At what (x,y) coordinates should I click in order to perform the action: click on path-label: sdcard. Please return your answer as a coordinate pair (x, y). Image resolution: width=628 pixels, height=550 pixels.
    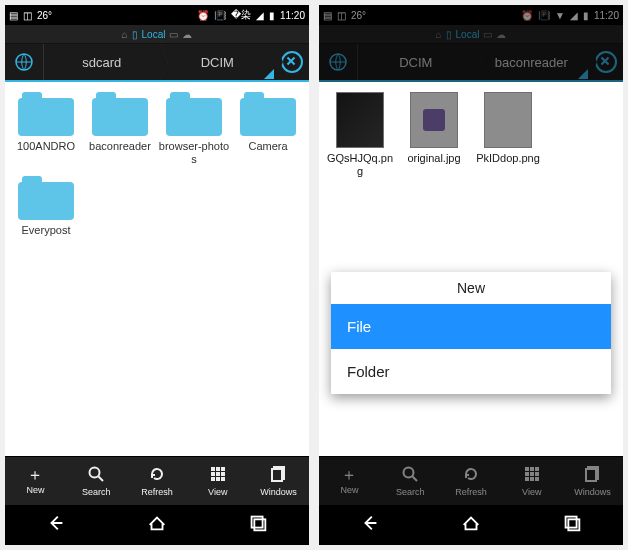
    Looking at the image, I should click on (102, 62).